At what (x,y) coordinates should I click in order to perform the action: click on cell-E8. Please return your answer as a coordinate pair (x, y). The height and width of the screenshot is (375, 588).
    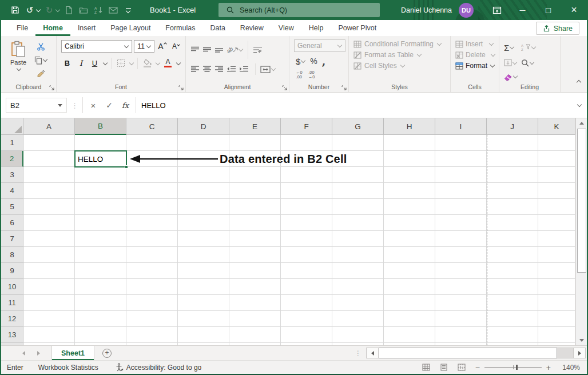
    Looking at the image, I should click on (255, 255).